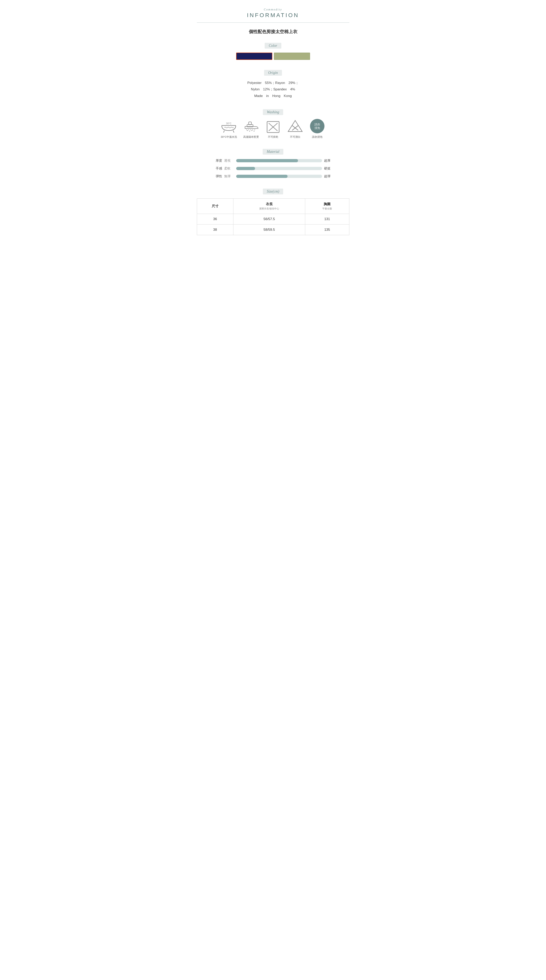 This screenshot has width=546, height=980. Describe the element at coordinates (273, 124) in the screenshot. I see `washing-section: Washing 30°C 30°C中溫水洗` at that location.